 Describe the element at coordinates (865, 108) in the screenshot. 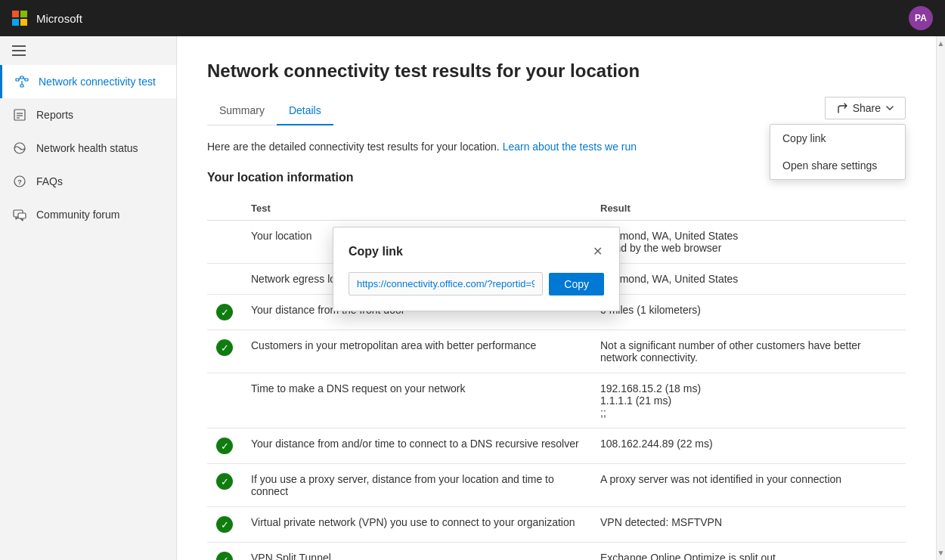

I see `share-area: Share Copy link Open share settings` at that location.